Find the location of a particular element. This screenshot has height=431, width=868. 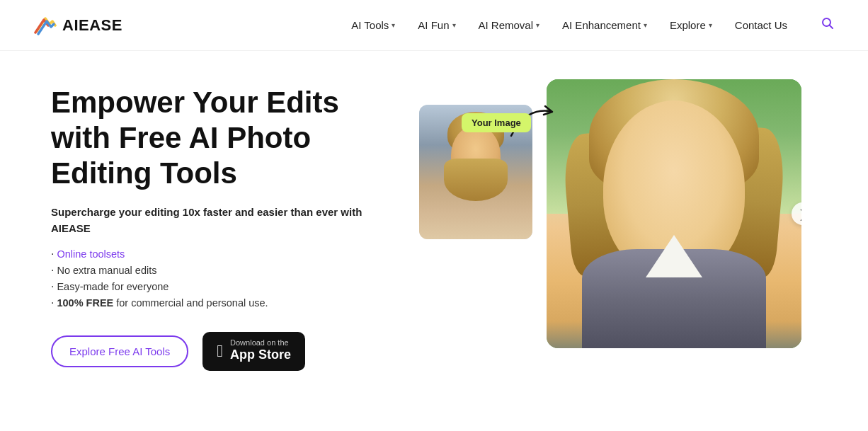

feature-item-4: 100% FREE for commercial and personal us… is located at coordinates (227, 303).